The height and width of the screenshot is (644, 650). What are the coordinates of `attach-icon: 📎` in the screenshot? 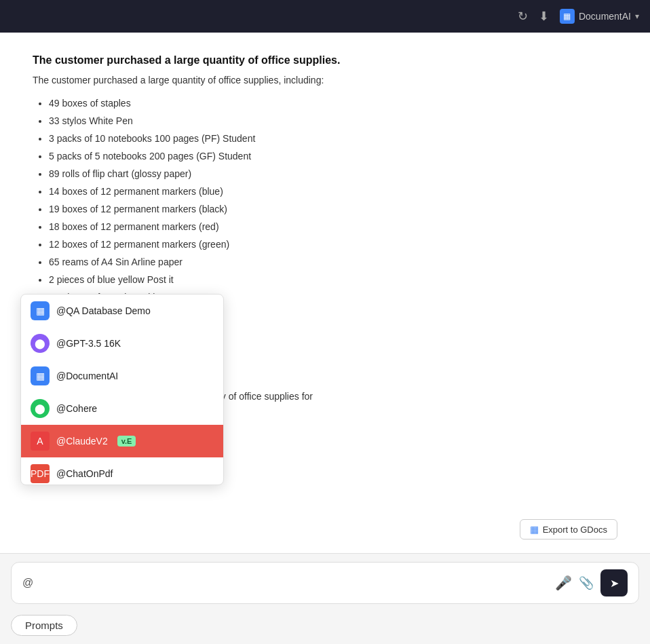 It's located at (586, 583).